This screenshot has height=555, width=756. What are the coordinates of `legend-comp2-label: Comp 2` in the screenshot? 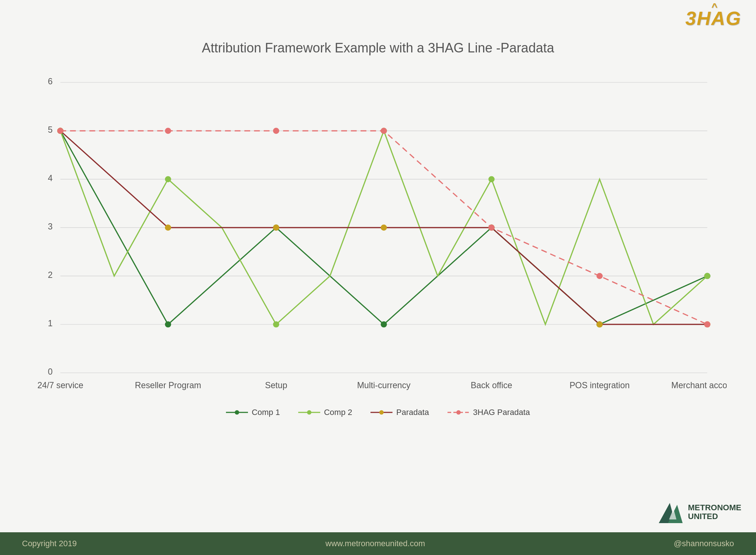 It's located at (338, 412).